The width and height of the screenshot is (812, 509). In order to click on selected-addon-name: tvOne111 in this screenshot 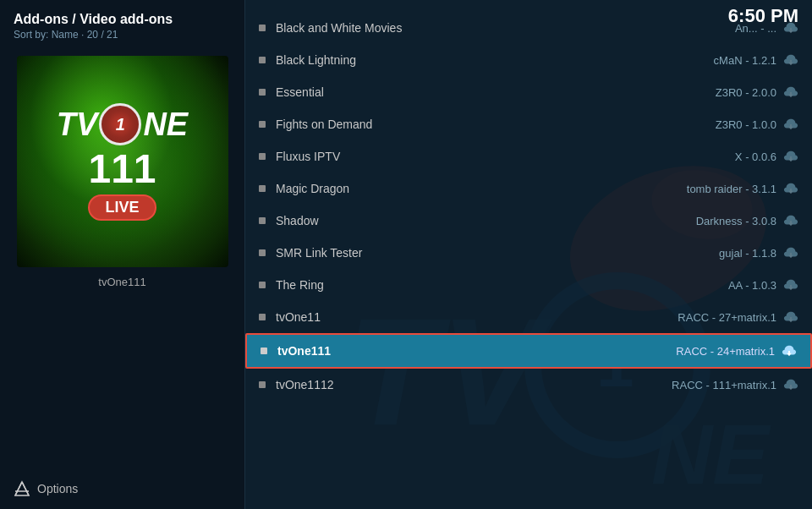, I will do `click(122, 286)`.